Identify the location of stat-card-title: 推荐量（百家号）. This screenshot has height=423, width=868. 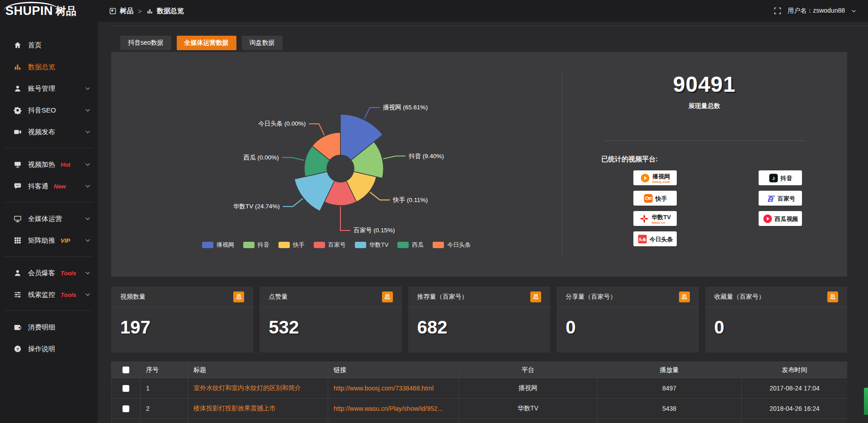
(443, 297).